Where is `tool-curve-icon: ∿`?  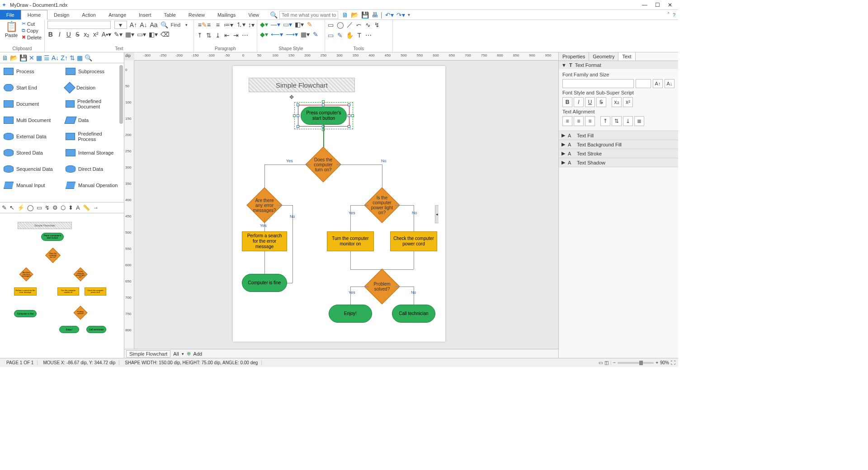 tool-curve-icon: ∿ is located at coordinates (368, 25).